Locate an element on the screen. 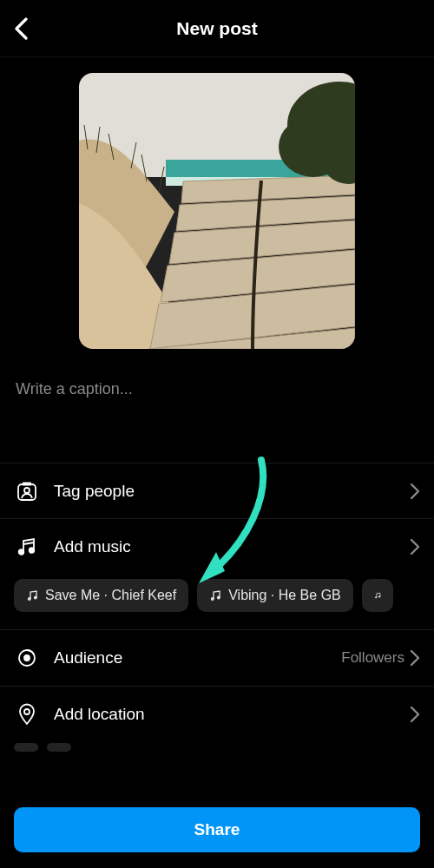 The width and height of the screenshot is (434, 868). music-chip-label: Vibing · He Be GB is located at coordinates (285, 595).